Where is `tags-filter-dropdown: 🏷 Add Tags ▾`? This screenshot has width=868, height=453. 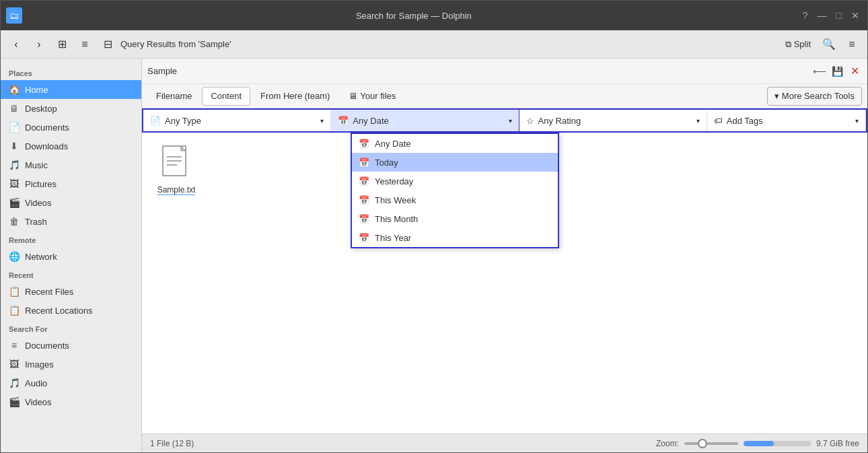
tags-filter-dropdown: 🏷 Add Tags ▾ is located at coordinates (787, 120).